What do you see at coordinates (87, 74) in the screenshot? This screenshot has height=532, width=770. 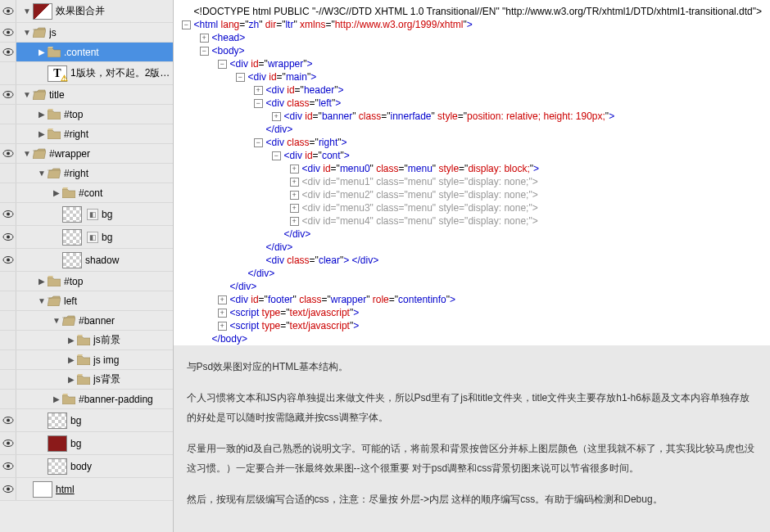 I see `layer-row: T1版块，对不起。2版块，...` at bounding box center [87, 74].